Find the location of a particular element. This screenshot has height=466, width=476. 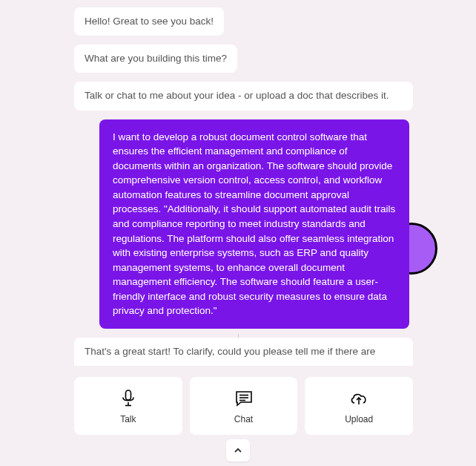

chat-icon is located at coordinates (244, 398).